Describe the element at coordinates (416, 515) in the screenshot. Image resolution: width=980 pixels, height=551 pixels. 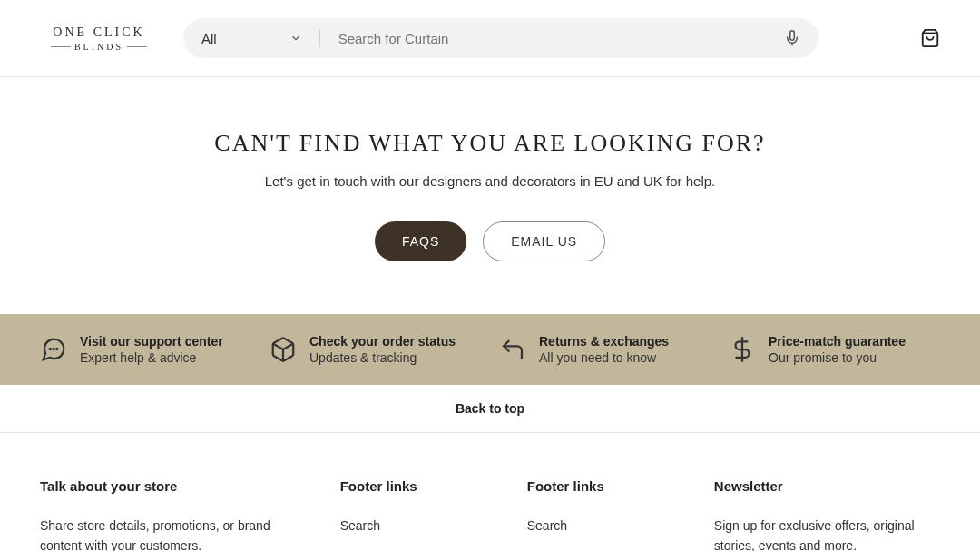
I see `footer-col-links-1: Footer links Search` at that location.